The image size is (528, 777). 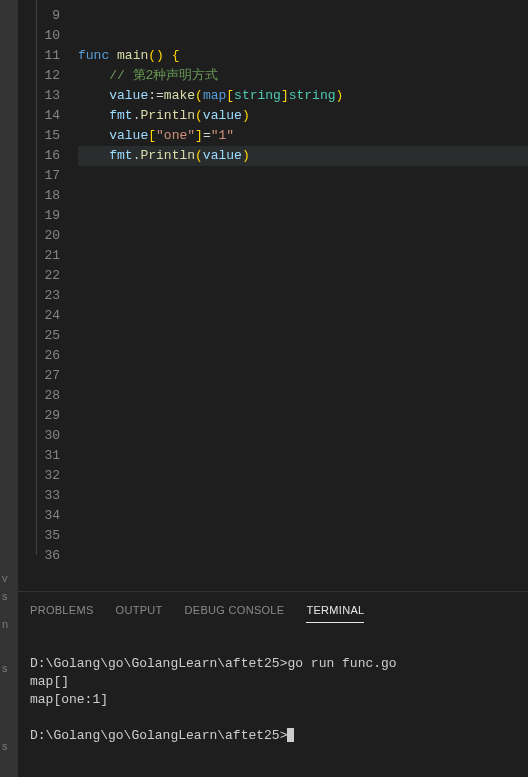 What do you see at coordinates (39, 256) in the screenshot?
I see `line-number: 21` at bounding box center [39, 256].